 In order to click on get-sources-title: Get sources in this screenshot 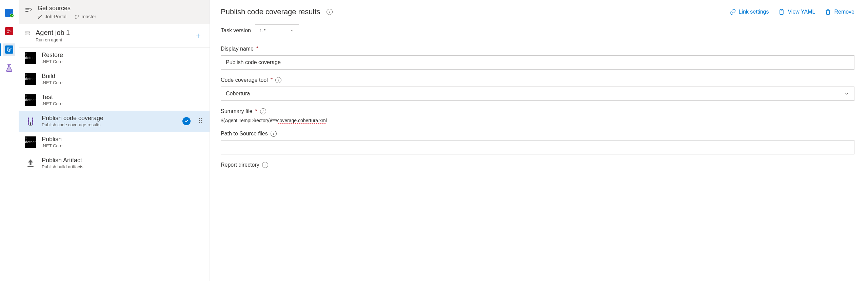, I will do `click(121, 8)`.